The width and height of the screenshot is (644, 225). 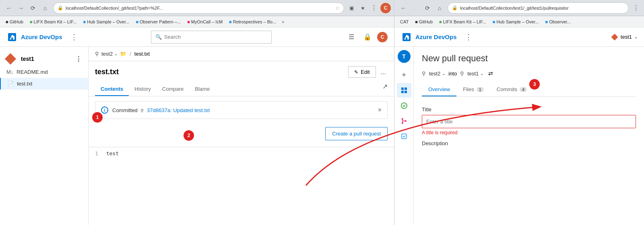 I want to click on pr-tab-commits: Commits 4 3, so click(x=512, y=90).